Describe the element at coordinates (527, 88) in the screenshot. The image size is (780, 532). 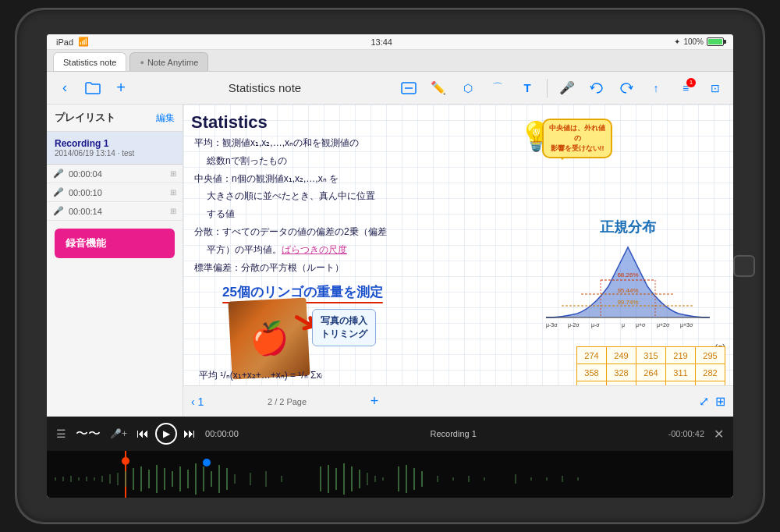
I see `text-button: T` at that location.